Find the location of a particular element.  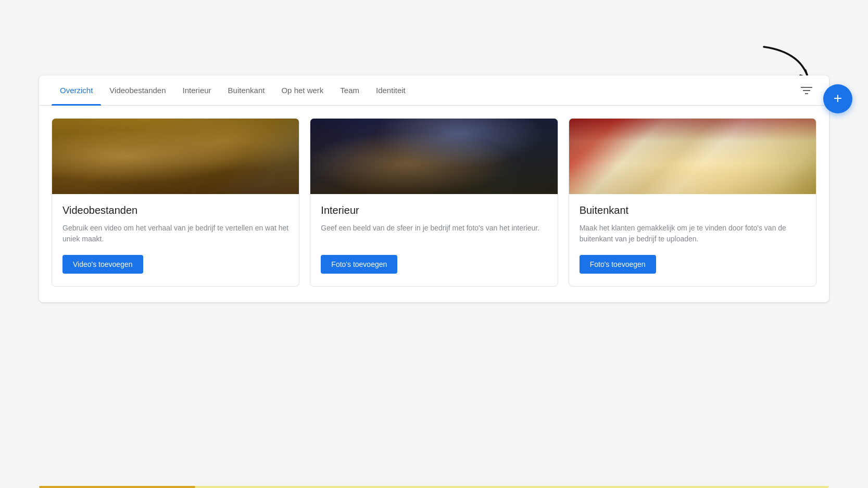

card-body-videobestanden: Videobestanden Gebruik een video om het … is located at coordinates (175, 240).